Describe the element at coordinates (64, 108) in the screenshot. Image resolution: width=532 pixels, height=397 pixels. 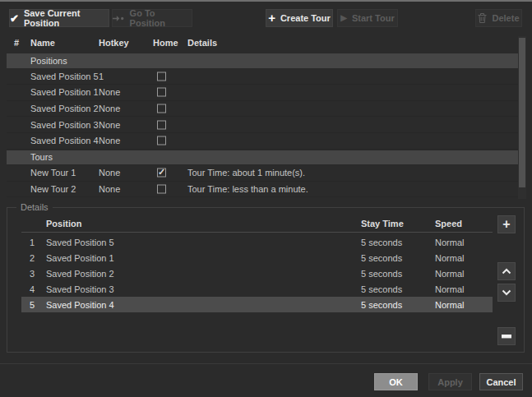
I see `row-name: Saved Position 2` at that location.